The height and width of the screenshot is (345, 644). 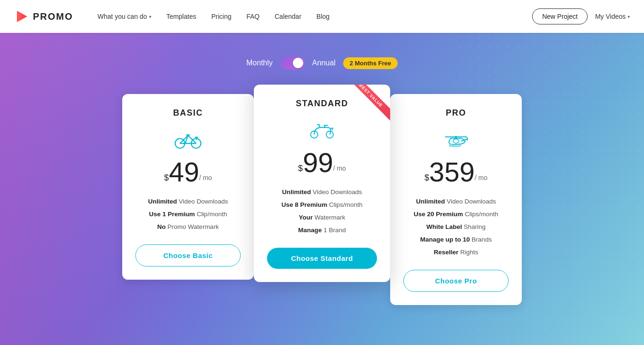 I want to click on pro-price: $ 359 / mo, so click(x=456, y=172).